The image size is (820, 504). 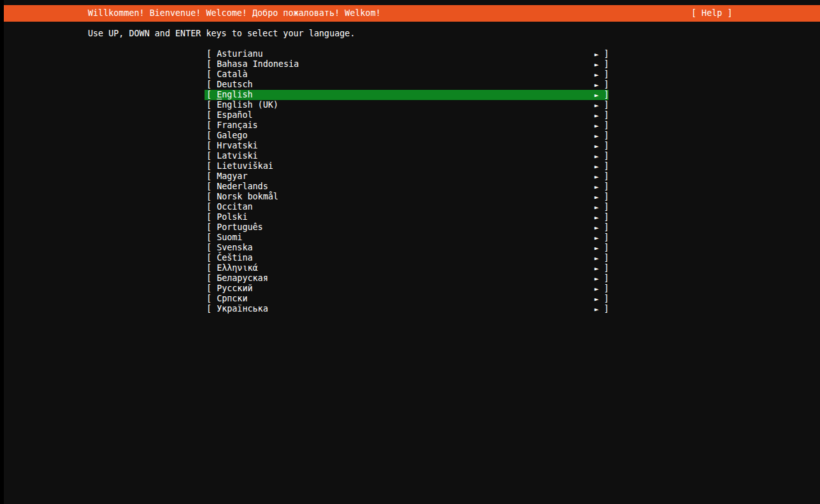 What do you see at coordinates (257, 64) in the screenshot?
I see `language-option-label: Bahasa Indonesia` at bounding box center [257, 64].